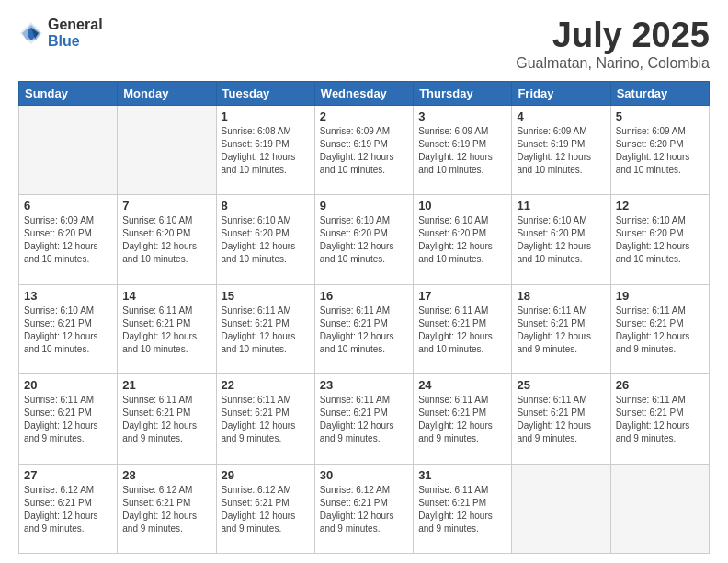 The height and width of the screenshot is (563, 728). What do you see at coordinates (462, 116) in the screenshot?
I see `day-number: 3` at bounding box center [462, 116].